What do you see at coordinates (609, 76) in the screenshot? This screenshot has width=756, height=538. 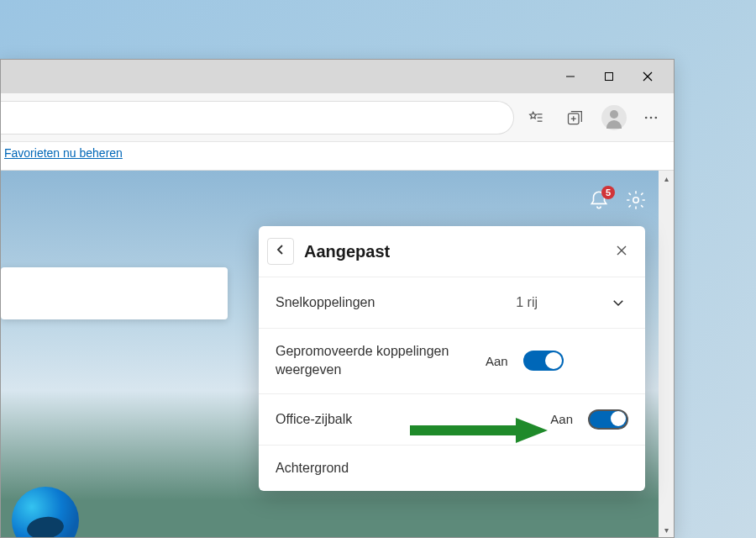 I see `maximize-button` at bounding box center [609, 76].